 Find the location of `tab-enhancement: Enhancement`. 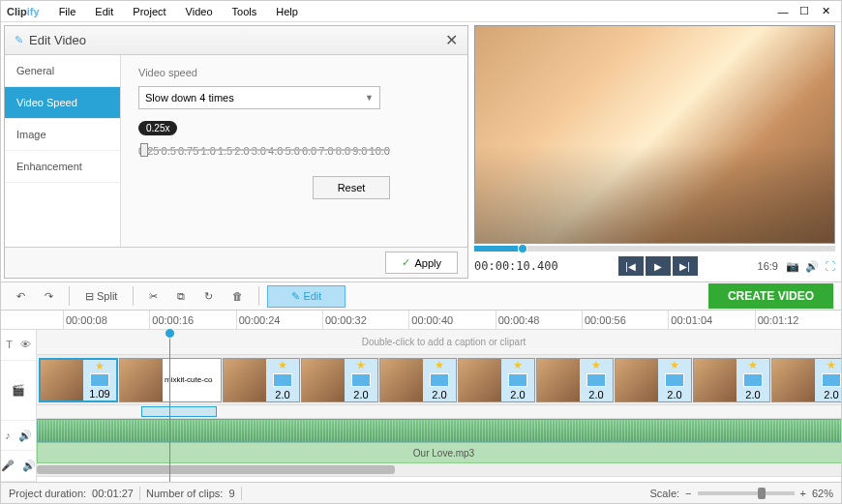

tab-enhancement: Enhancement is located at coordinates (62, 166).